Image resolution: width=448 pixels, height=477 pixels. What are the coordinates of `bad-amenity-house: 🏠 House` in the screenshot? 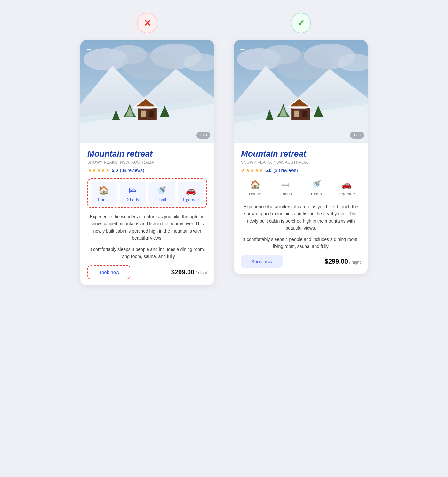 It's located at (104, 193).